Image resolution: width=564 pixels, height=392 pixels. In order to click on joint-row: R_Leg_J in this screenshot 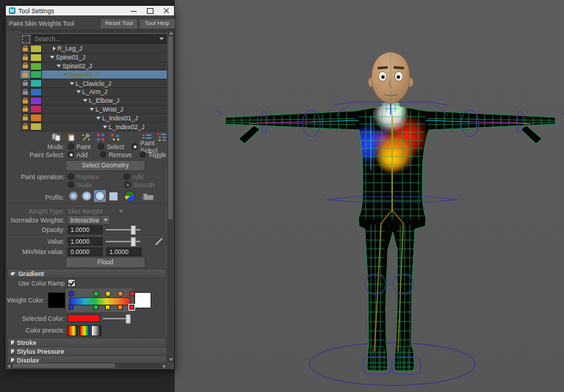, I will do `click(94, 49)`.